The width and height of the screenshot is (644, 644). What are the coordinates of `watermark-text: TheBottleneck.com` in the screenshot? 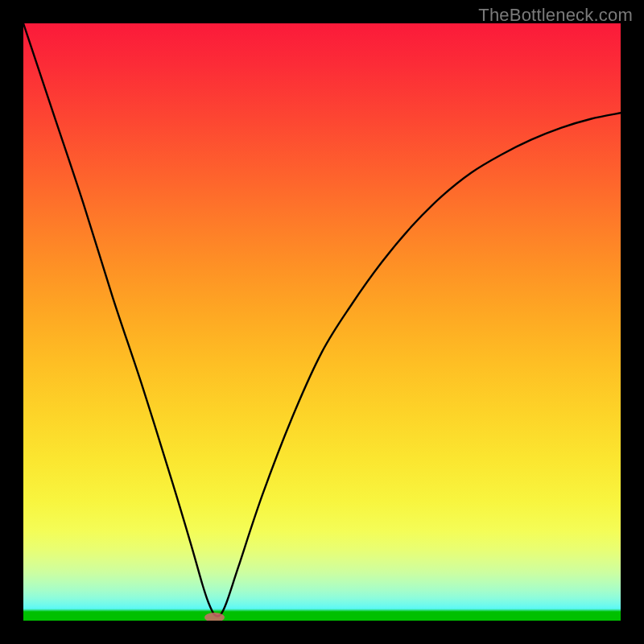 It's located at (555, 15).